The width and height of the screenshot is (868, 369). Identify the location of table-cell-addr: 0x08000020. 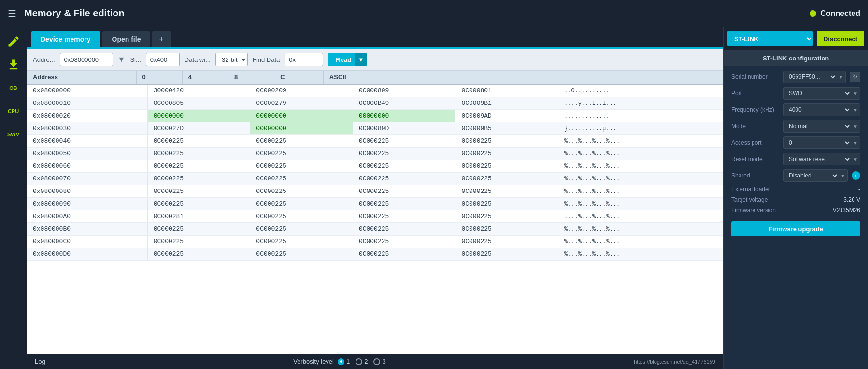
(87, 116).